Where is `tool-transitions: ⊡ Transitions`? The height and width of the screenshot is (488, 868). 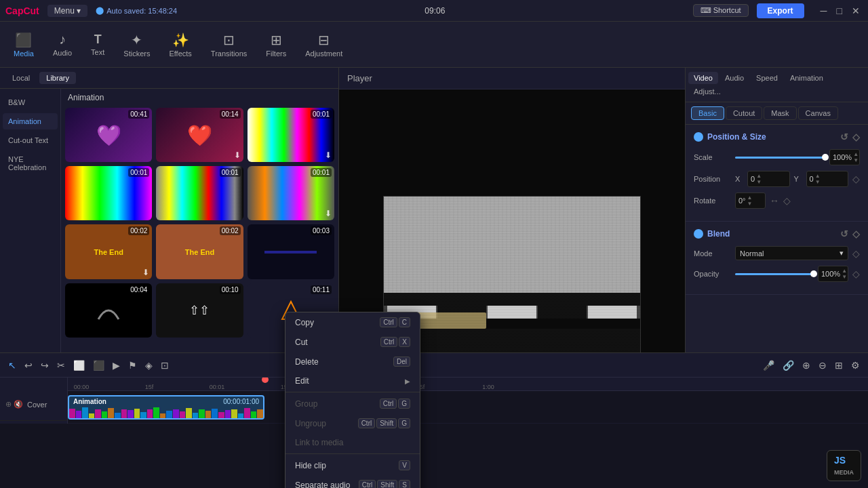
tool-transitions: ⊡ Transitions is located at coordinates (229, 45).